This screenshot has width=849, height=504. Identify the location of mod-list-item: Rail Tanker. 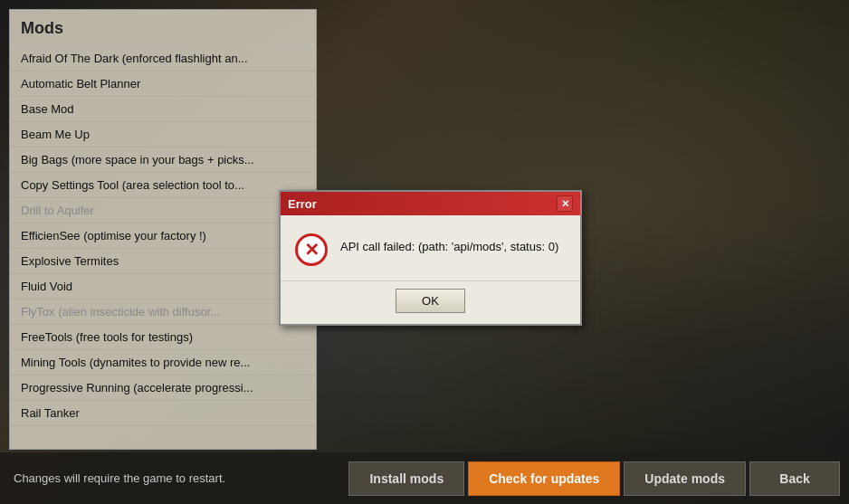
(163, 414).